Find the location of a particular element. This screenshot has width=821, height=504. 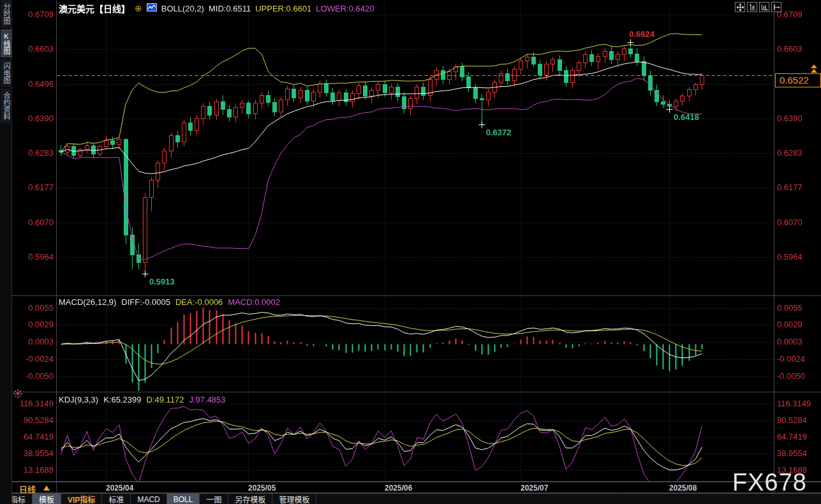

sidebar-item-2: 闪电图 is located at coordinates (6, 73).